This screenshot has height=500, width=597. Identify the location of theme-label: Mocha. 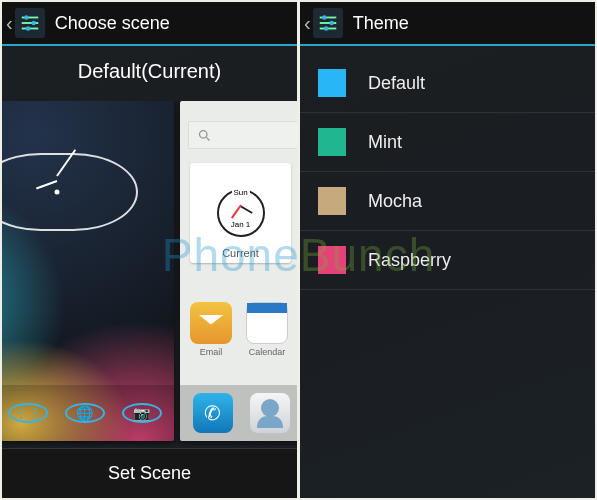
(395, 202).